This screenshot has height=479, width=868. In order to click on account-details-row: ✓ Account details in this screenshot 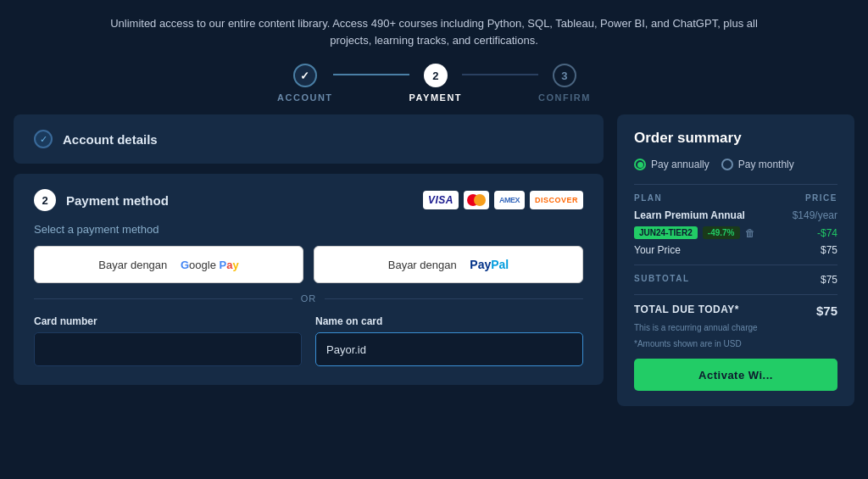, I will do `click(309, 139)`.